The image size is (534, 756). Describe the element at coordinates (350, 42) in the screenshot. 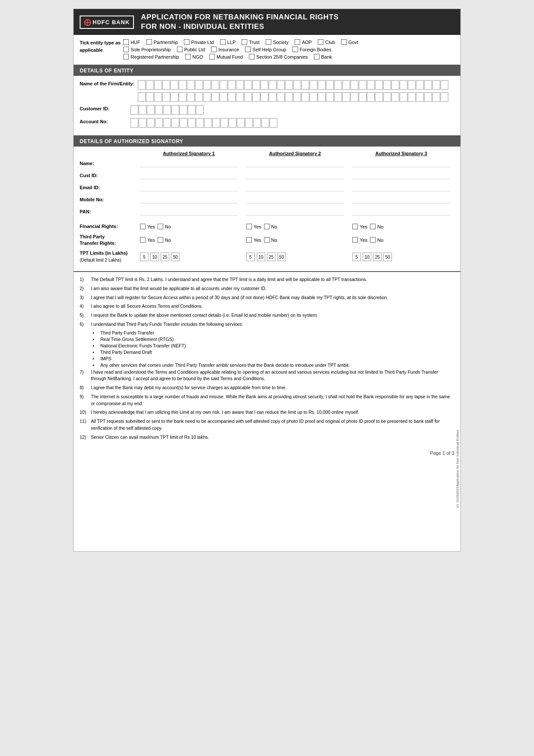

I see `entity-govt: Govt` at that location.